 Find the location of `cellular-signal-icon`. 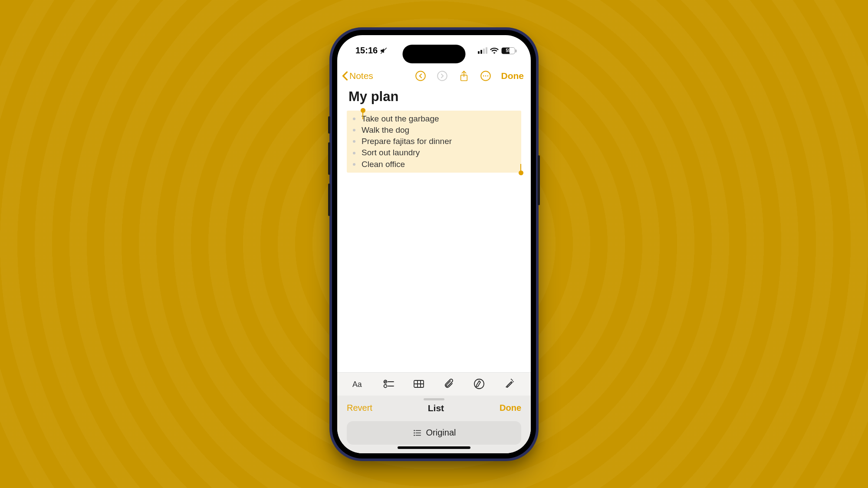

cellular-signal-icon is located at coordinates (483, 50).